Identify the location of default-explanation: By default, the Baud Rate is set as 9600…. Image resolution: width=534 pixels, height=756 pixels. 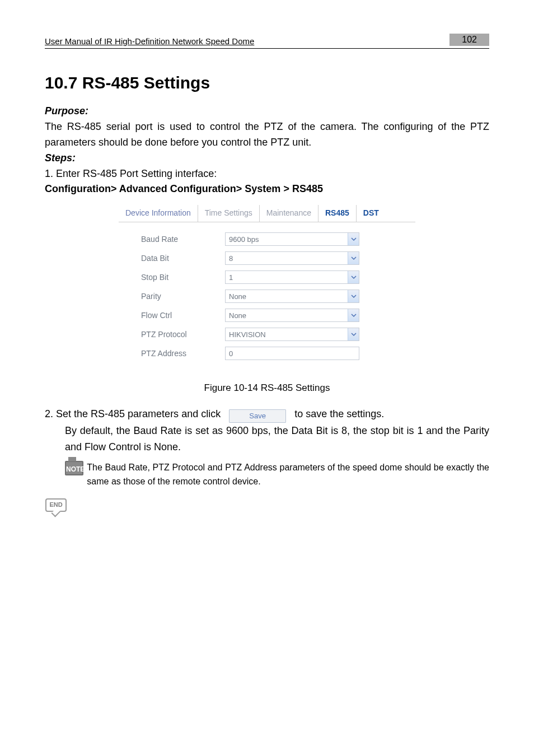
(277, 439).